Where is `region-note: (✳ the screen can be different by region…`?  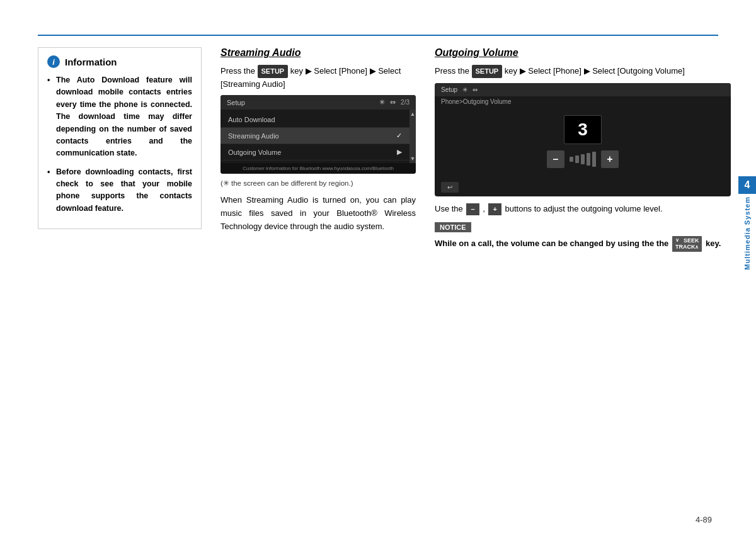
region-note: (✳ the screen can be different by region… is located at coordinates (318, 183).